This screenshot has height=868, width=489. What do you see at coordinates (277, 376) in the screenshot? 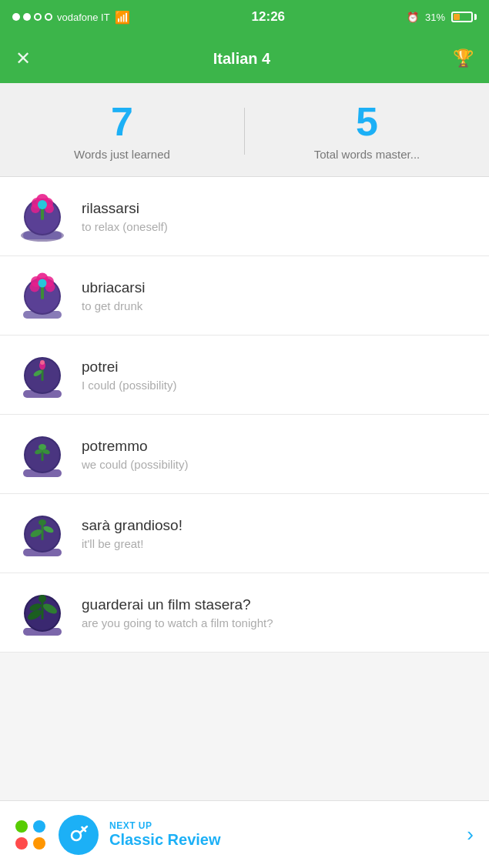
I see `word-text: potrei I could (possibility)` at bounding box center [277, 376].